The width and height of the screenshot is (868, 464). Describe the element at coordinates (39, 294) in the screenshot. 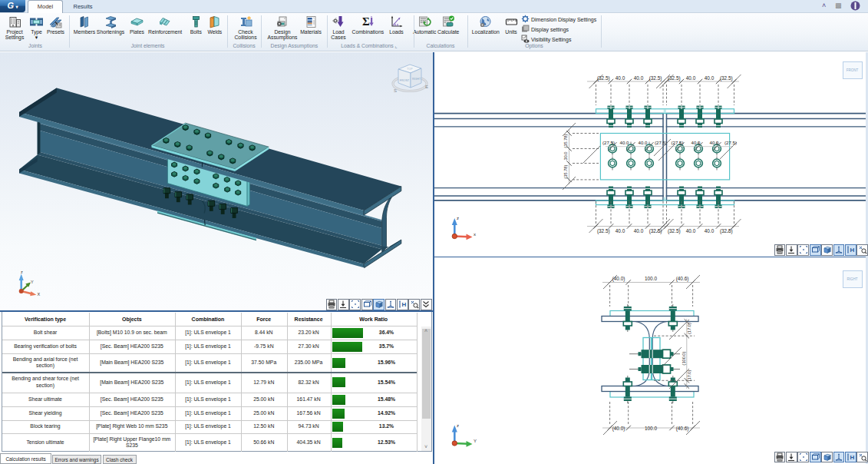

I see `svg-text: X` at that location.